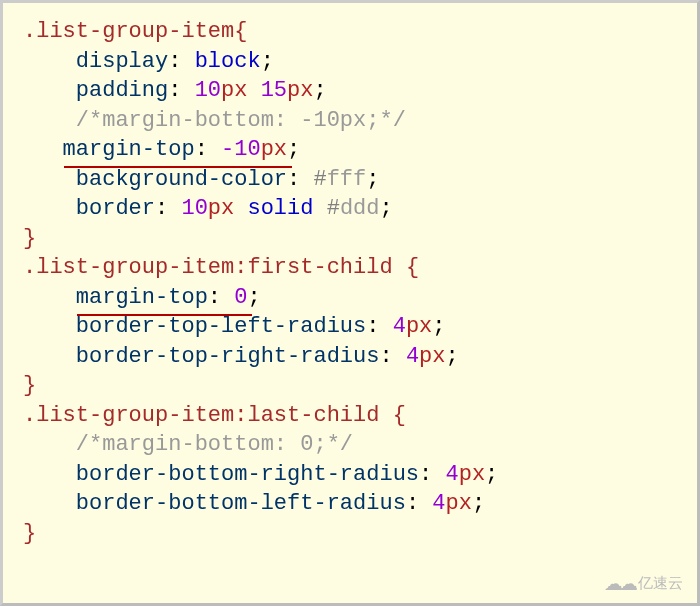  Describe the element at coordinates (360, 268) in the screenshot. I see `selector-line: .list-group-item:first-child {` at that location.